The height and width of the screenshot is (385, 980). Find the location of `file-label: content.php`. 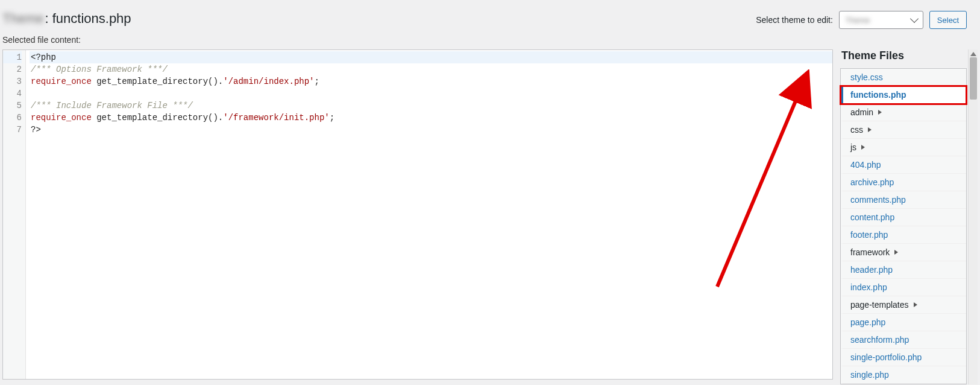

file-label: content.php is located at coordinates (873, 217).